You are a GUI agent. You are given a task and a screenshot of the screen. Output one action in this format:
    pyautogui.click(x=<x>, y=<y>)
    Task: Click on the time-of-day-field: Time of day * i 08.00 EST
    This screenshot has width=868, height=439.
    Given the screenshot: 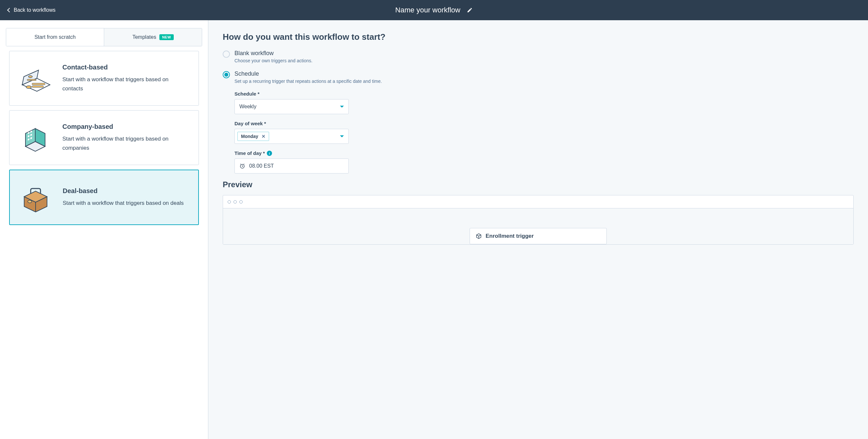 What is the action you would take?
    pyautogui.click(x=544, y=162)
    